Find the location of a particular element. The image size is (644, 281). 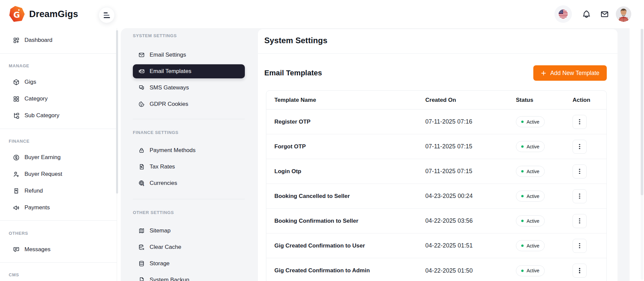

template-name: Gig Created Confirmation to Admin is located at coordinates (346, 271).